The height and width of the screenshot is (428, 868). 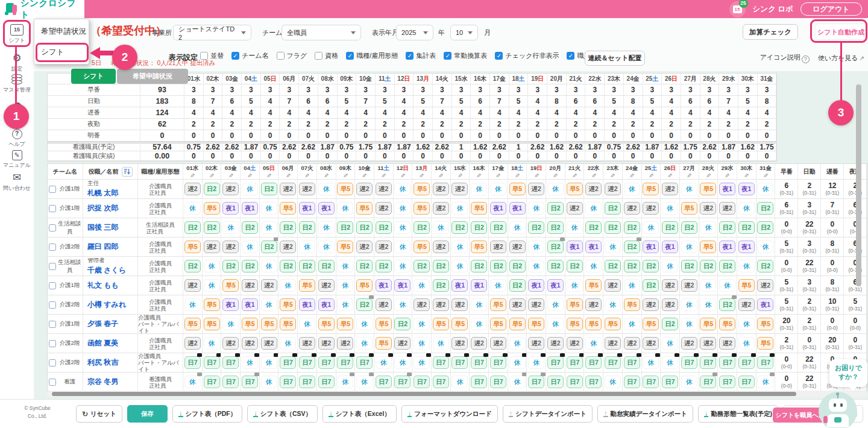 What do you see at coordinates (838, 410) in the screenshot?
I see `assistant-robot-avatar` at bounding box center [838, 410].